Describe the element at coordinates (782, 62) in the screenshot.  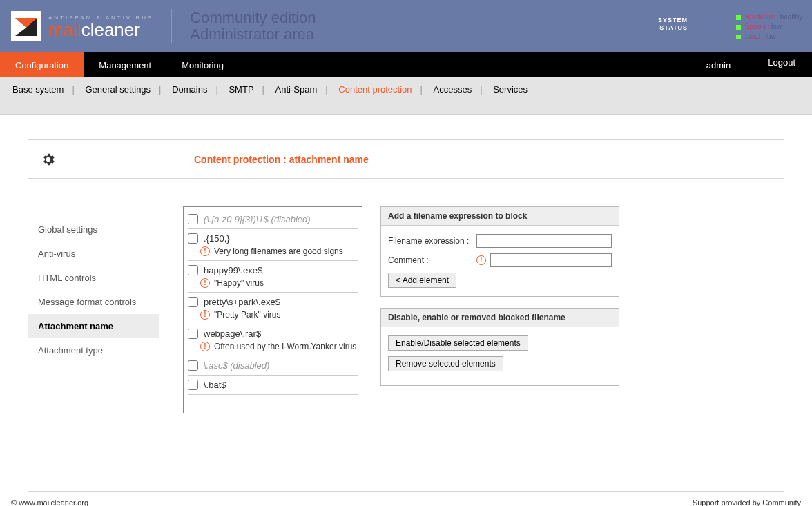
I see `nav-logout: Logout` at that location.